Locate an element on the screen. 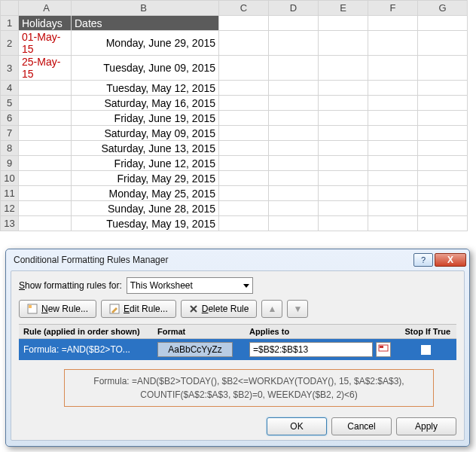 This screenshot has width=476, height=452. cell: Saturday, May 16, 2015 is located at coordinates (145, 103).